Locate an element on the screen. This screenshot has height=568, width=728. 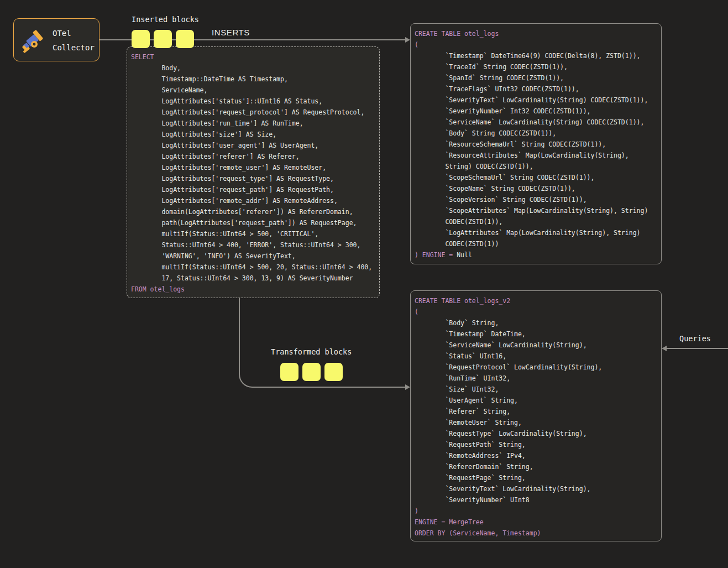
code-line: `LogAttributes` Map(LowCardinality(Strin… is located at coordinates (536, 233).